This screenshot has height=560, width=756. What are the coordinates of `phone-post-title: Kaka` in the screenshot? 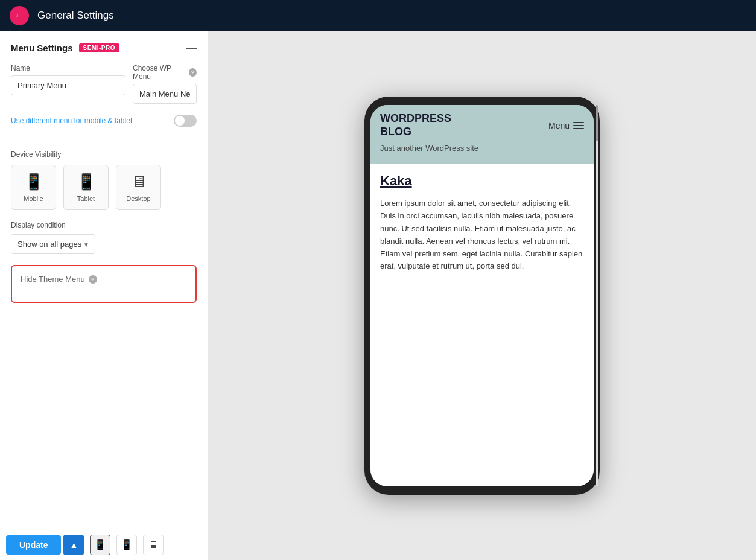 It's located at (482, 181).